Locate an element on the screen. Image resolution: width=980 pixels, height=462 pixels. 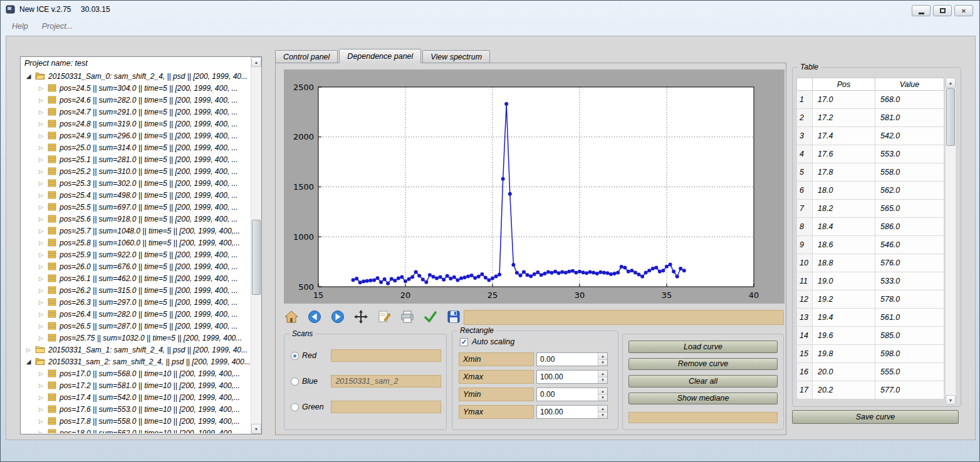
pan-button is located at coordinates (361, 317).